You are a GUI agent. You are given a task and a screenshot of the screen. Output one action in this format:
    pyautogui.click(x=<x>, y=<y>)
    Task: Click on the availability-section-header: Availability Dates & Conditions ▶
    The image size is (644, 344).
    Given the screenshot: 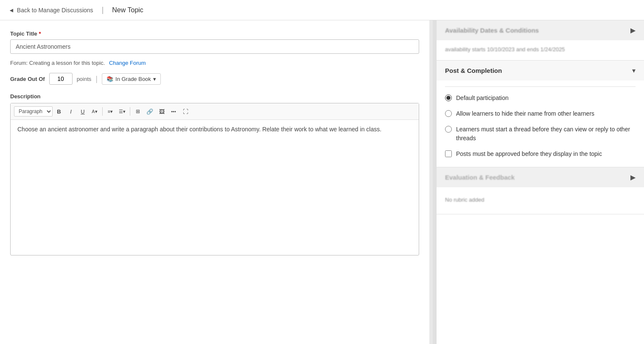 What is the action you would take?
    pyautogui.click(x=540, y=31)
    